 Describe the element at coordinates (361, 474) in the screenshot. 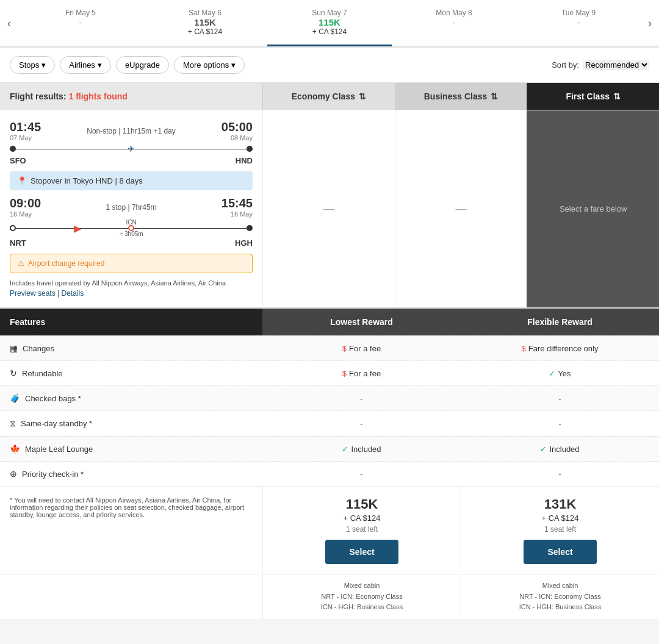

I see `priority-lowest: -` at that location.